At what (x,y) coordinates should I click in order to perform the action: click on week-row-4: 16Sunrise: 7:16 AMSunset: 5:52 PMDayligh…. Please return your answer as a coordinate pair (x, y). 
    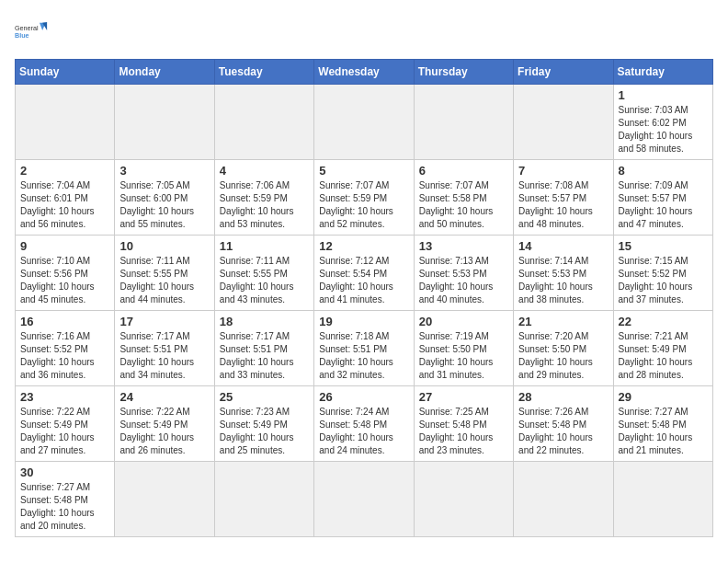
    Looking at the image, I should click on (364, 349).